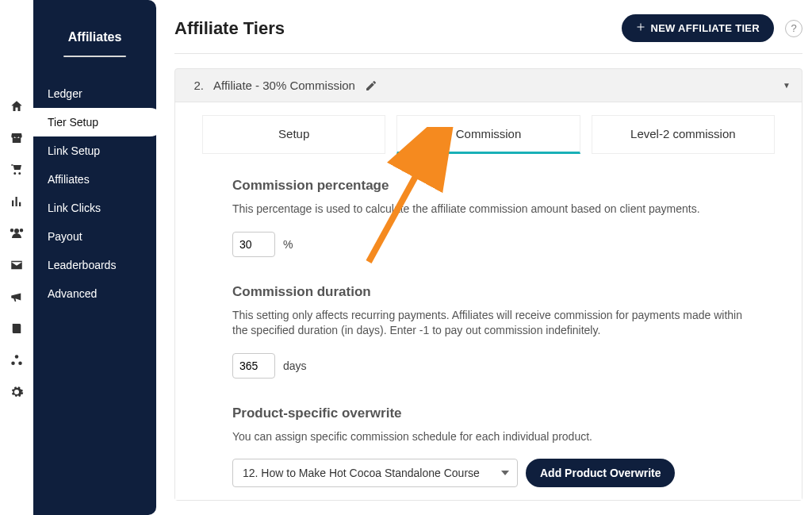  Describe the element at coordinates (95, 28) in the screenshot. I see `sidebar-title: Affiliates` at that location.